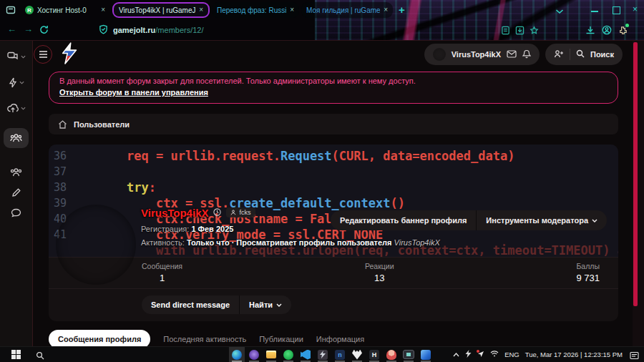 The width and height of the screenshot is (644, 362). I want to click on page-sidebar, so click(16, 193).